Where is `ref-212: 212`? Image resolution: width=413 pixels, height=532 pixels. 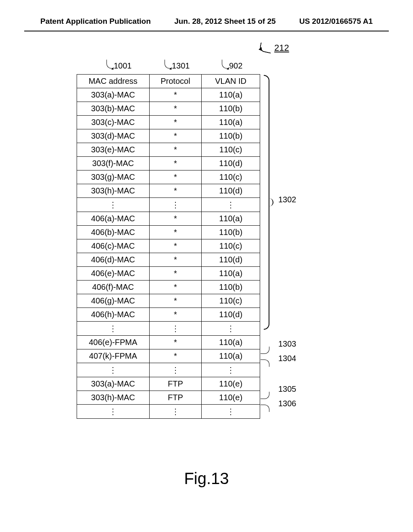
ref-212: 212 is located at coordinates (274, 48).